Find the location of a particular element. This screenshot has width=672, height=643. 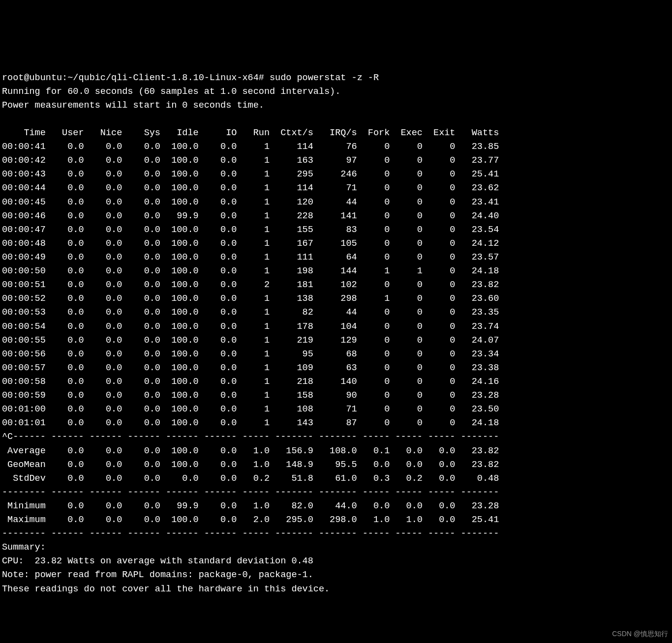

intro-line-1: Running for 60.0 seconds (60 samples at … is located at coordinates (171, 91).